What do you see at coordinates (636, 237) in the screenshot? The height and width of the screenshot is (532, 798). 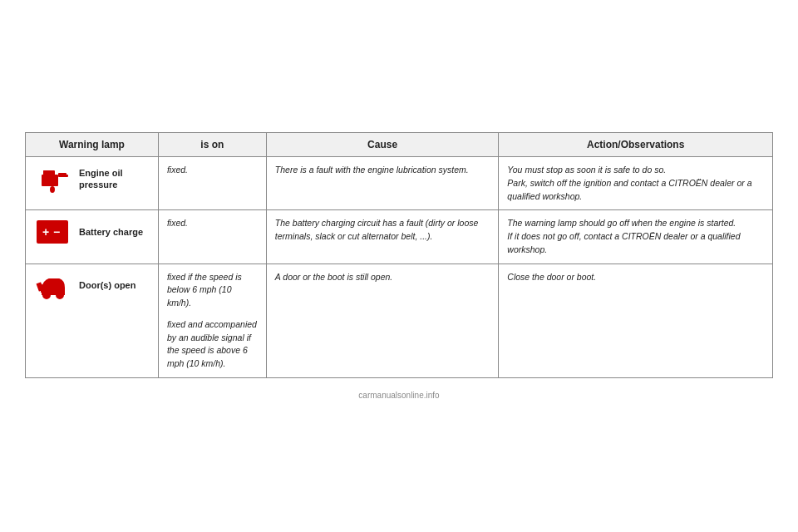 I see `action-battery: The warning lamp should go off when the …` at bounding box center [636, 237].